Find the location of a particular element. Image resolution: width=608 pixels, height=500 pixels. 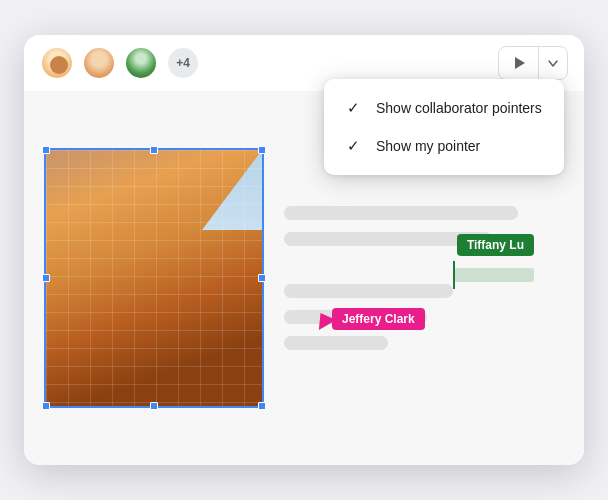

play-icon is located at coordinates (519, 63).